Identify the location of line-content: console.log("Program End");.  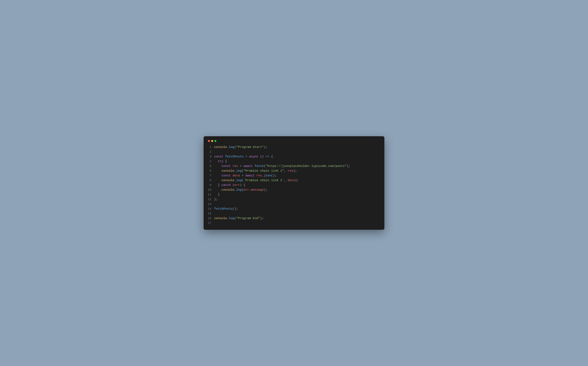
(297, 218).